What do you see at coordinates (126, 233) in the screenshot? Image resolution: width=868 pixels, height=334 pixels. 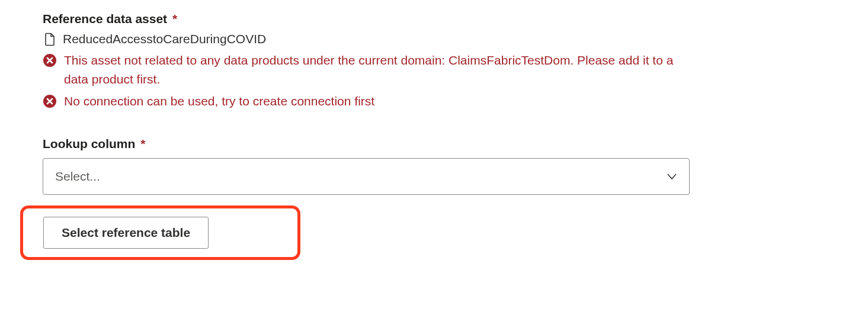 I see `select-reference-table-button: Select reference table` at bounding box center [126, 233].